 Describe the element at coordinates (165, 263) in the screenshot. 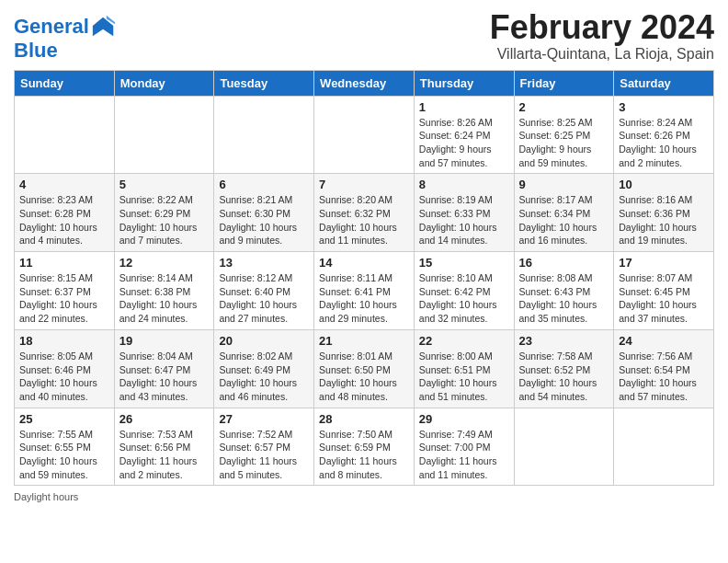

I see `day-number: 12` at that location.